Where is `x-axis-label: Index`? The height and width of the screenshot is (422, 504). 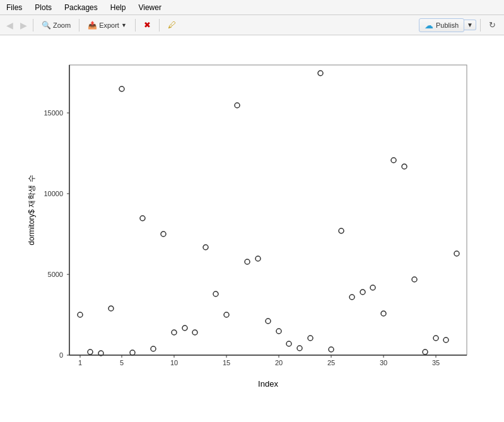 x-axis-label: Index is located at coordinates (268, 384).